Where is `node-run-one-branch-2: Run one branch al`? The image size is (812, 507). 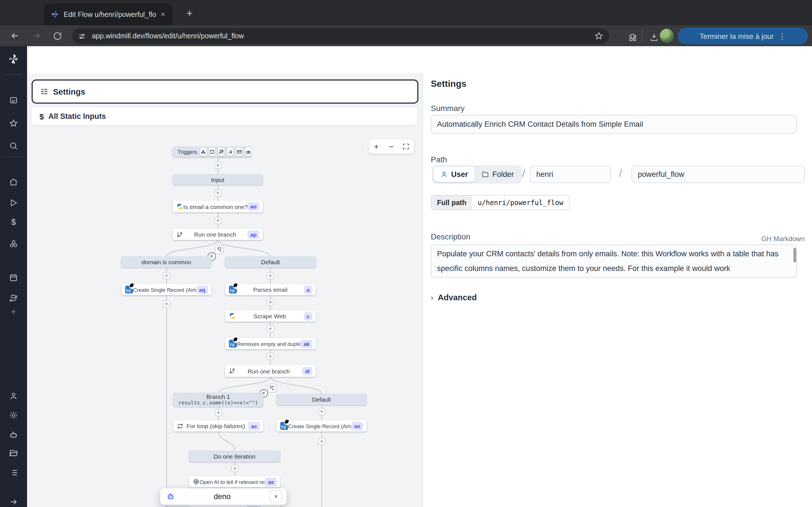 node-run-one-branch-2: Run one branch al is located at coordinates (270, 371).